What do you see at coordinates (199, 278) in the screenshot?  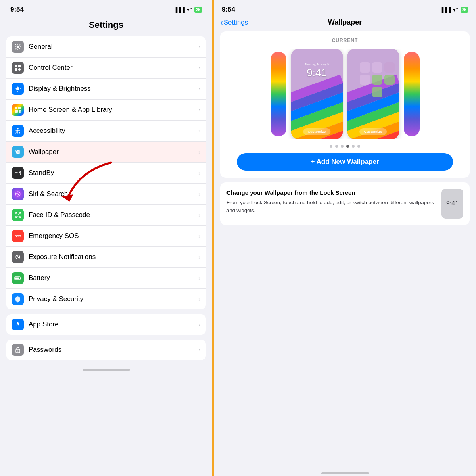 I see `battery-chevron: ›` at bounding box center [199, 278].